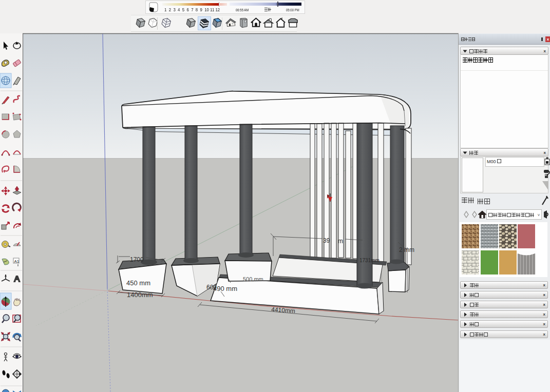 This screenshot has width=550, height=392. I want to click on svg-text: 39, so click(327, 241).